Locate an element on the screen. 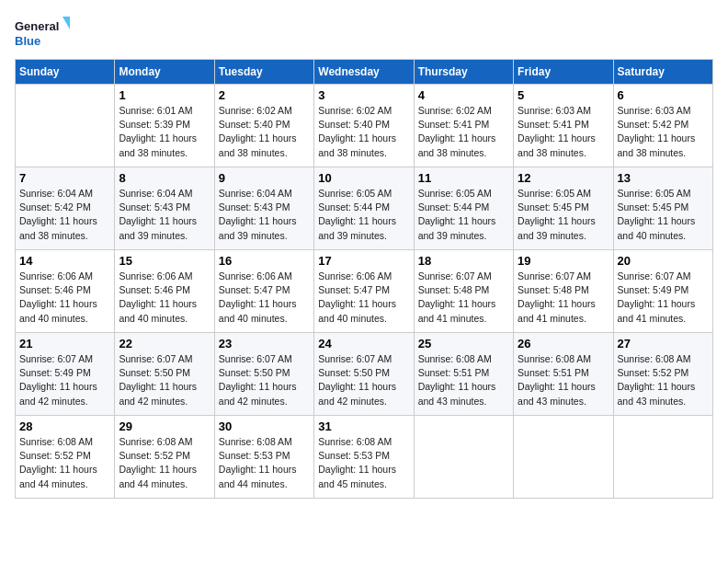 The height and width of the screenshot is (563, 728). calendar-cell: 27Sunrise: 6:08 AMSunset: 5:52 PMDayligh… is located at coordinates (663, 374).